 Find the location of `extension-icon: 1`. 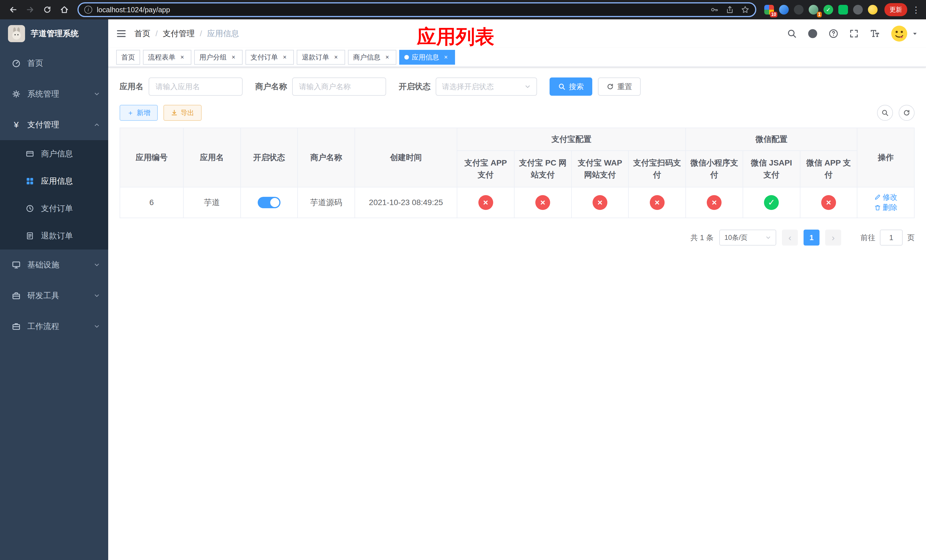

extension-icon: 1 is located at coordinates (814, 10).